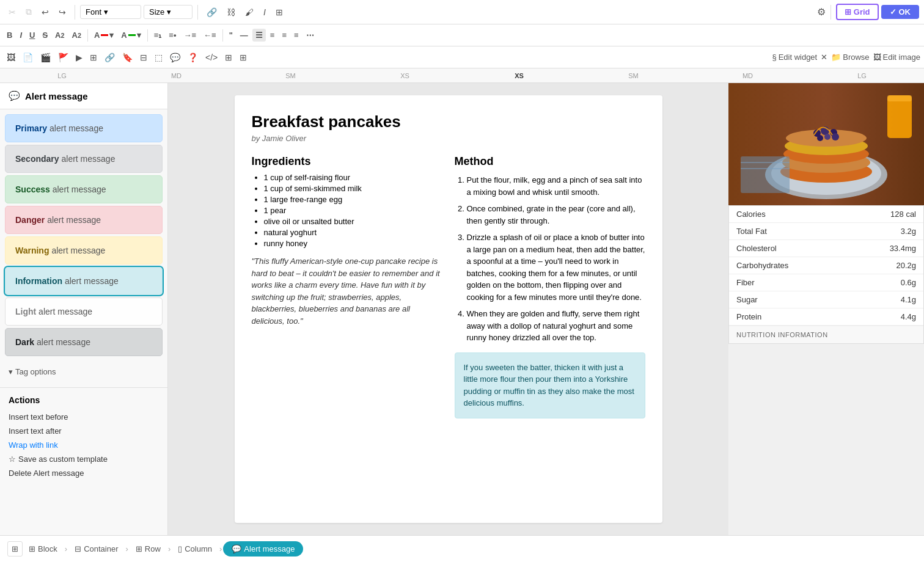  What do you see at coordinates (747, 299) in the screenshot?
I see `label-sugar: Sugar` at bounding box center [747, 299].